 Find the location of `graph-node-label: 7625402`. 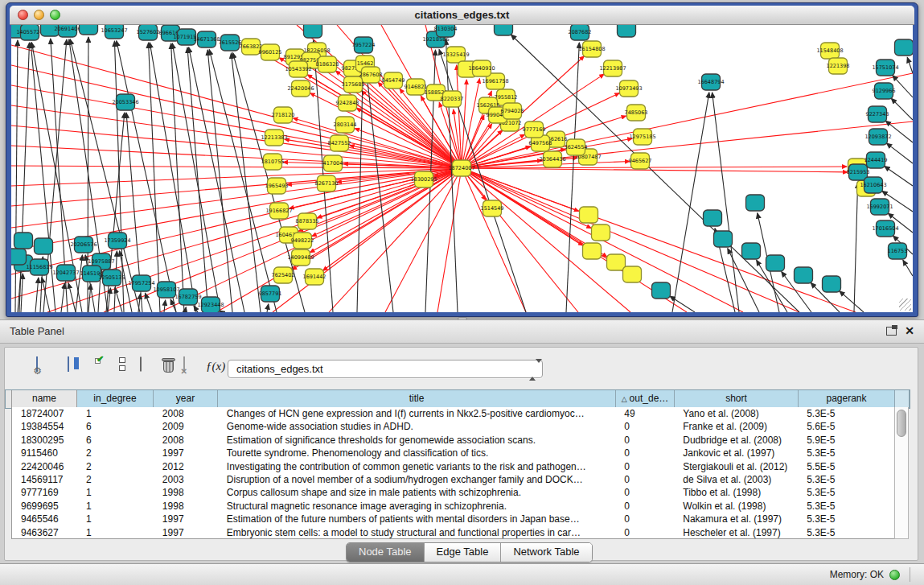

graph-node-label: 7625402 is located at coordinates (283, 275).